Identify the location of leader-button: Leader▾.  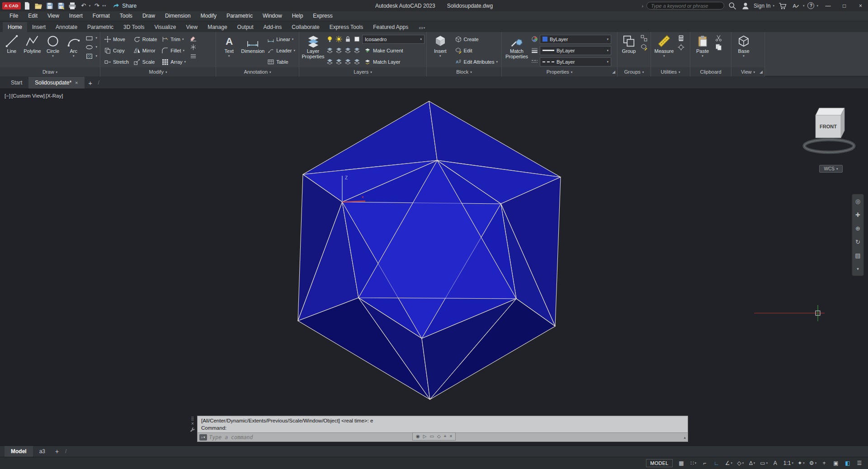
(281, 51).